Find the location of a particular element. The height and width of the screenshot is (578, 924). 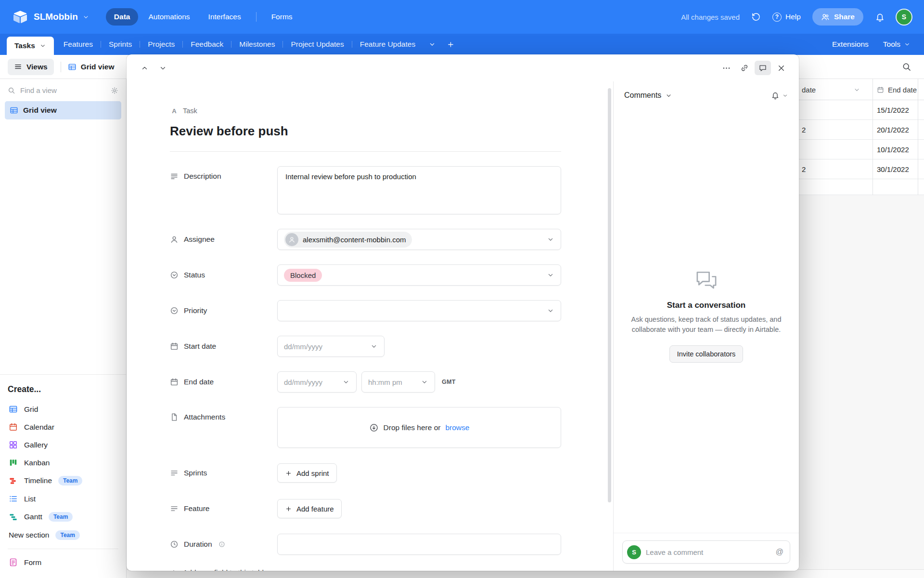

long-text-icon is located at coordinates (174, 176).